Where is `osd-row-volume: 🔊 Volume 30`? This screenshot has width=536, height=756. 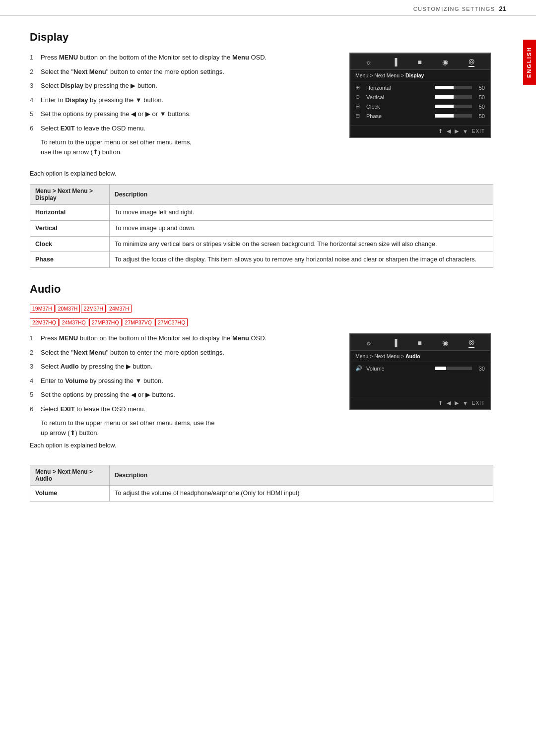 osd-row-volume: 🔊 Volume 30 is located at coordinates (420, 368).